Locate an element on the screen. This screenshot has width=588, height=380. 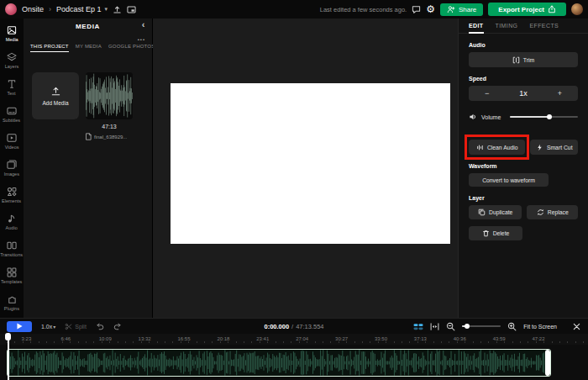
sidebar-item-label: Plugins is located at coordinates (12, 309).